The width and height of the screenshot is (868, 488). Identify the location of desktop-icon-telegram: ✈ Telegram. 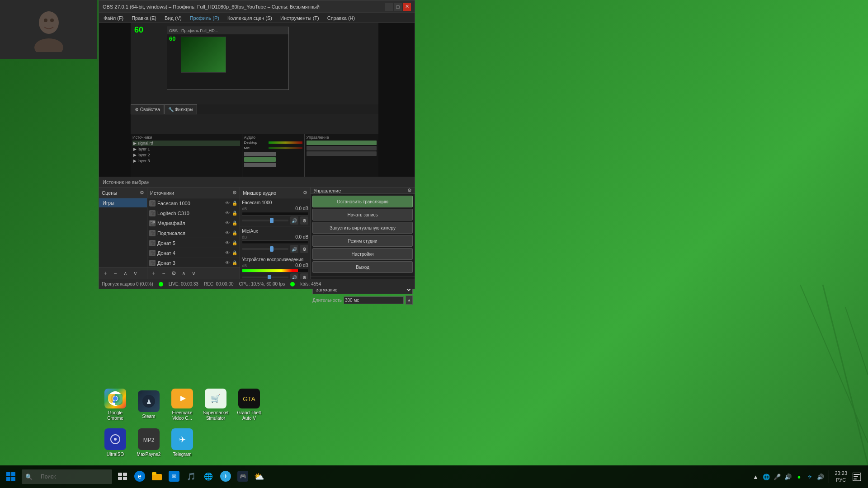
(182, 443).